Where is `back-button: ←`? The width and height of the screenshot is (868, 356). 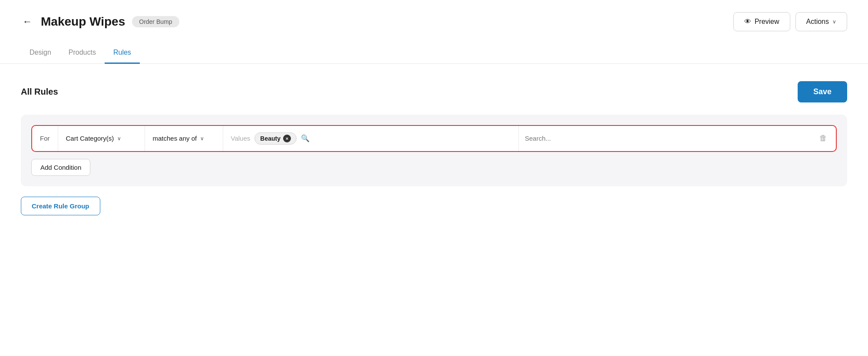
back-button: ← is located at coordinates (27, 22).